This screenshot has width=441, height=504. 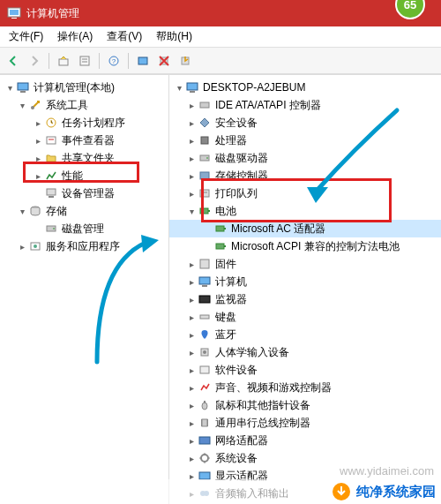 I want to click on tree-root-computer-management: ▾ 计算机管理(本地), so click(x=85, y=87).